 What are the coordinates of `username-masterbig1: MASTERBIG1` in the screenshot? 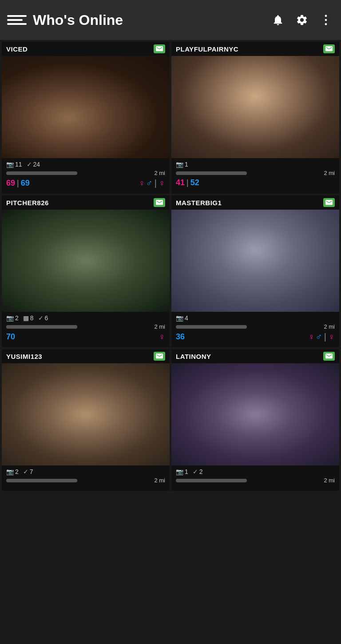 It's located at (199, 203).